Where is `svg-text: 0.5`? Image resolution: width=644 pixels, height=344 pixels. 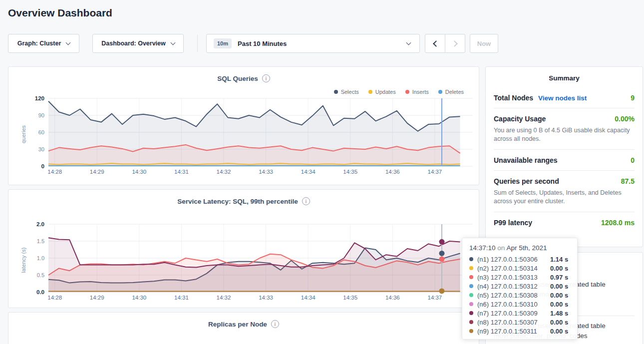
svg-text: 0.5 is located at coordinates (41, 275).